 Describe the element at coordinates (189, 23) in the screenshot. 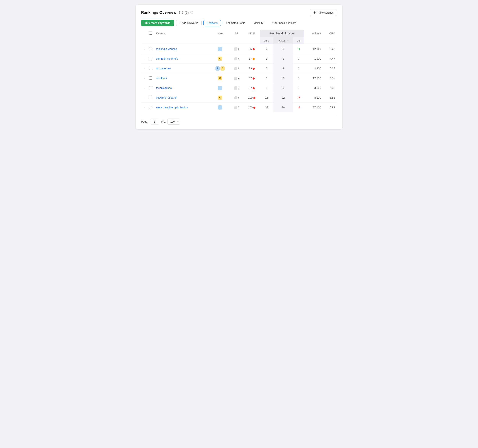

I see `add-keywords-button: + Add keywords` at that location.